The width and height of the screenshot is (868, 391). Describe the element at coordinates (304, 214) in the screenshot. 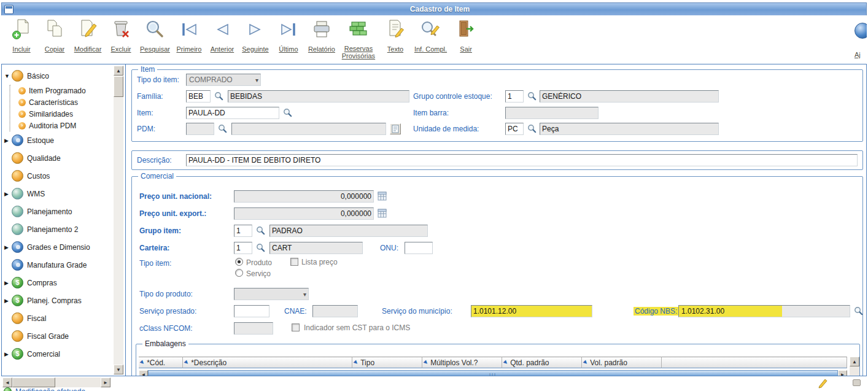

I see `preco-export-field` at that location.